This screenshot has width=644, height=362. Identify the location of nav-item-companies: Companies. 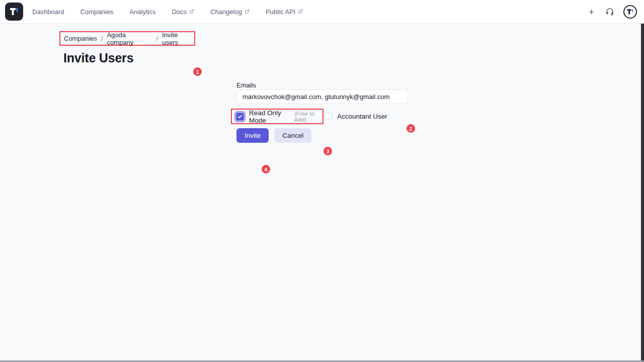
(97, 12).